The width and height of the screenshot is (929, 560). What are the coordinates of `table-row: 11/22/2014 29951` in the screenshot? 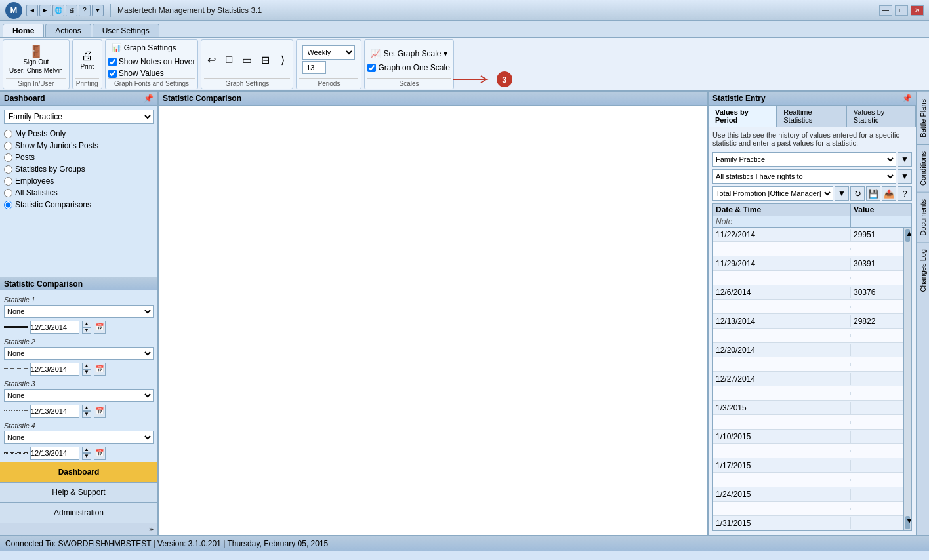 It's located at (808, 235).